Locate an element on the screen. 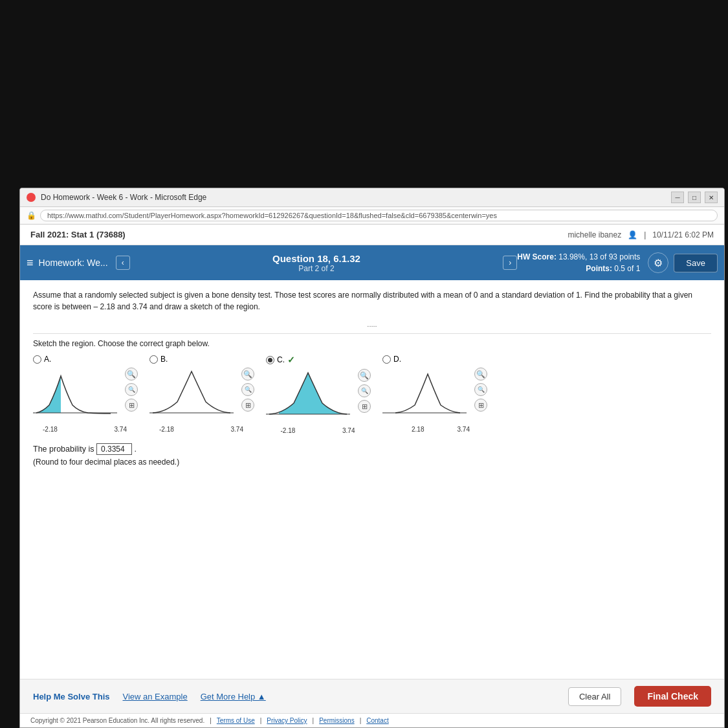  copyright-text: Copyright © 2021 Pearson Education Inc. … is located at coordinates (118, 721).